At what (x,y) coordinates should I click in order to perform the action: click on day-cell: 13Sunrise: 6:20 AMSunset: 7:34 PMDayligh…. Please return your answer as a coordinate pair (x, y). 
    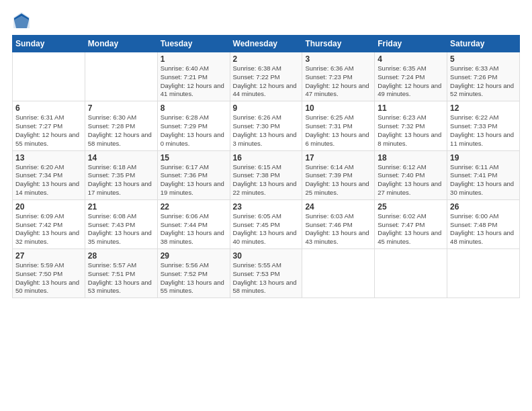
    Looking at the image, I should click on (49, 175).